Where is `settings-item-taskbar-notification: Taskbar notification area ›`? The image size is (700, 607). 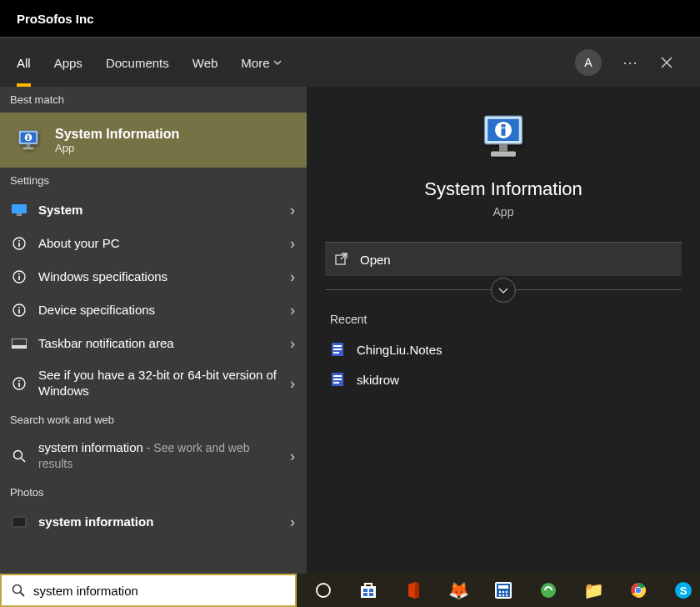
settings-item-taskbar-notification: Taskbar notification area › is located at coordinates (153, 344).